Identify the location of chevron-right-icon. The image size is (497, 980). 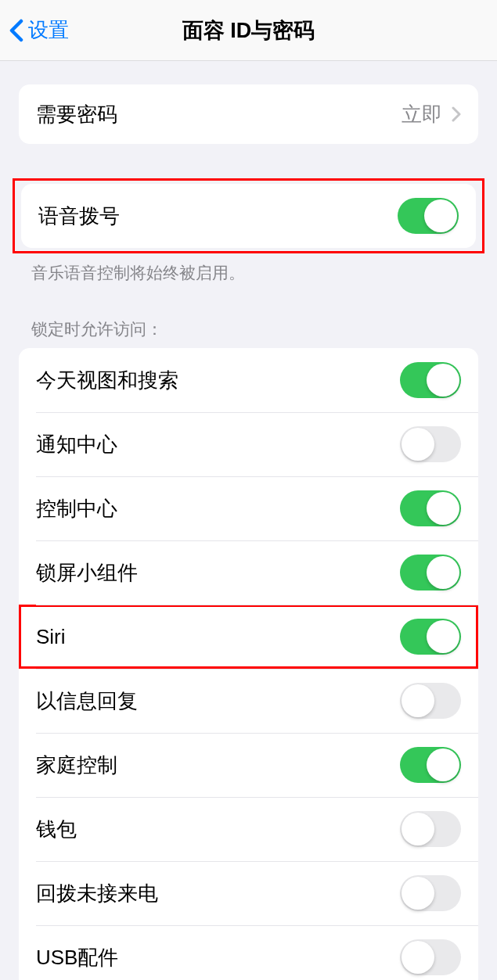
(456, 114).